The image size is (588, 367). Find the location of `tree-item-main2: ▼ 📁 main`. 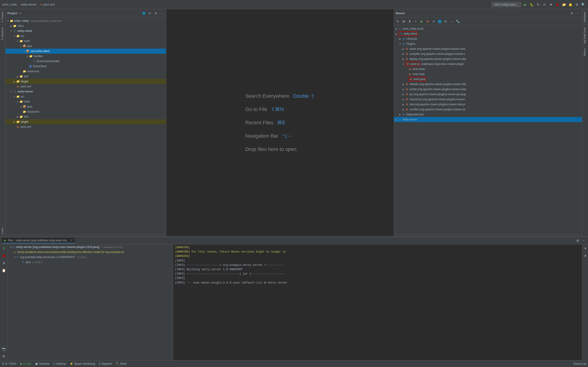

tree-item-main2: ▼ 📁 main is located at coordinates (86, 101).